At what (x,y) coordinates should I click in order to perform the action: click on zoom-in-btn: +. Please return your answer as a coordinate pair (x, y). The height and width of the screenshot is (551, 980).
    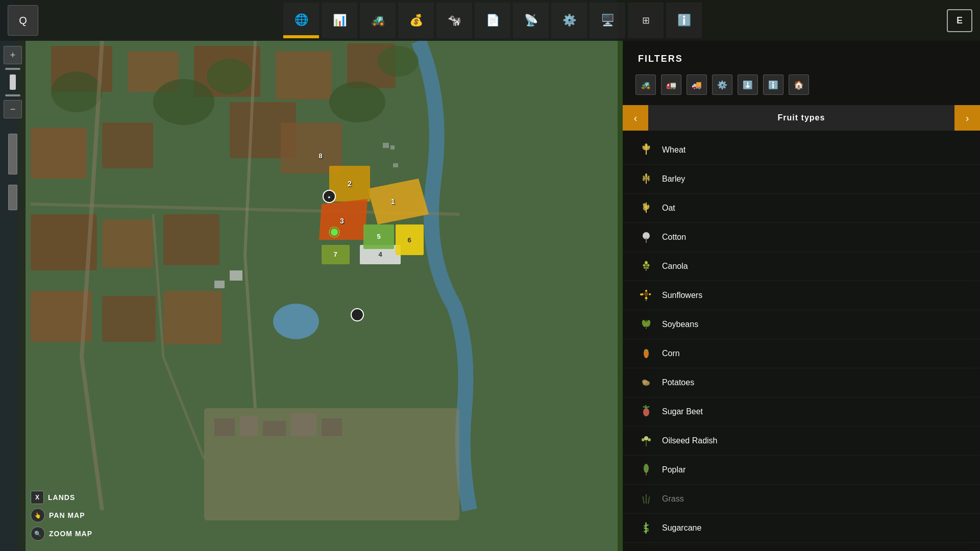
    Looking at the image, I should click on (13, 55).